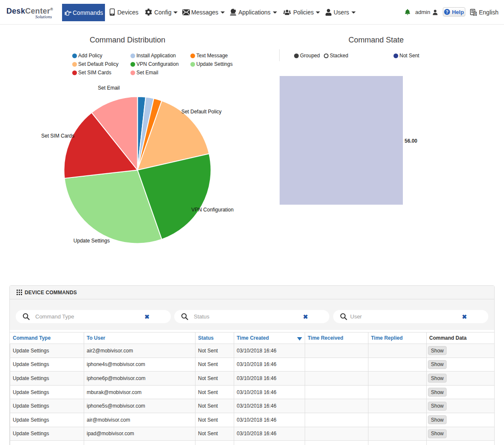 The image size is (504, 445). I want to click on svg-text: A, so click(475, 14).